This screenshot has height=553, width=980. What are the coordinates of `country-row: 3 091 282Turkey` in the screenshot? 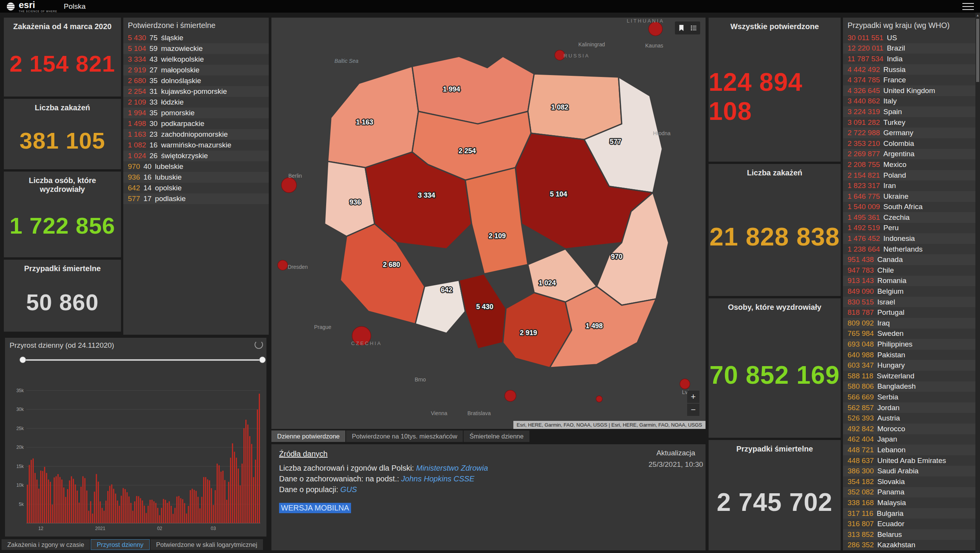 It's located at (909, 123).